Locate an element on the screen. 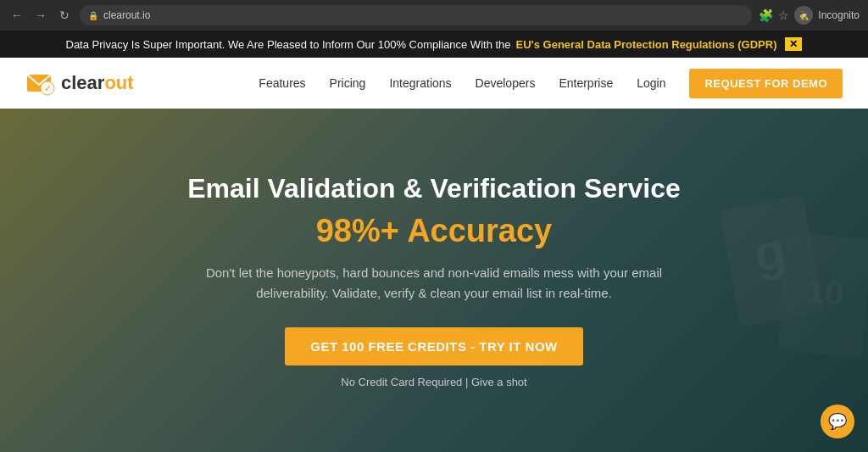 The height and width of the screenshot is (452, 868). browser-actions: 🧩 ☆ 🕵 Incognito is located at coordinates (809, 15).